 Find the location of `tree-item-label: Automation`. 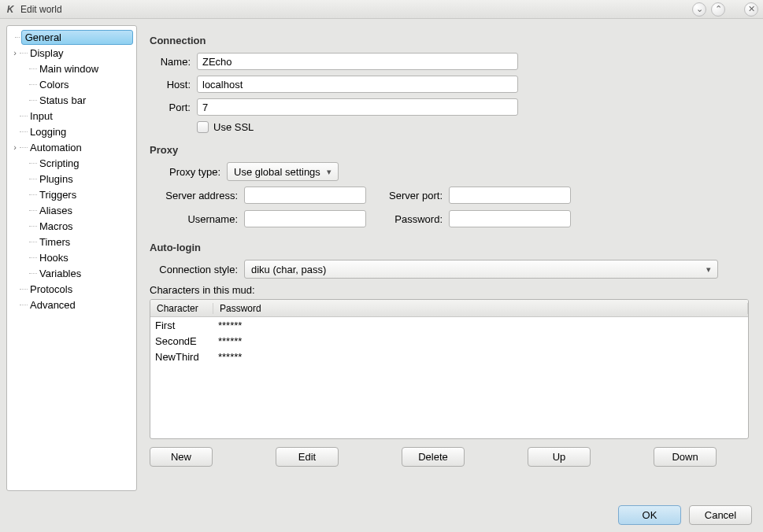

tree-item-label: Automation is located at coordinates (55, 148).